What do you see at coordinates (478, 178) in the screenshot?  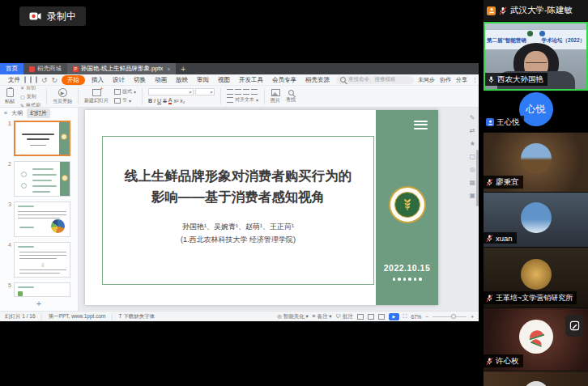 I see `vertical-scrollbar` at bounding box center [478, 178].